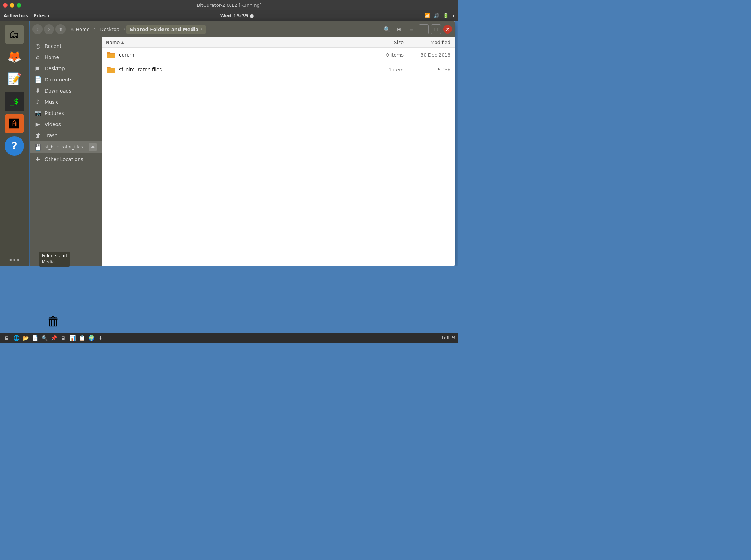  What do you see at coordinates (125, 29) in the screenshot?
I see `breadcrumb-sep-2: ›` at bounding box center [125, 29].